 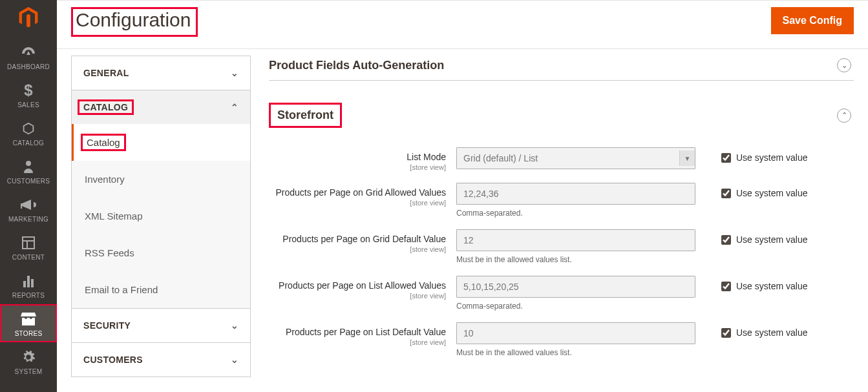 What do you see at coordinates (133, 20) in the screenshot?
I see `page-title: Configuration` at bounding box center [133, 20].